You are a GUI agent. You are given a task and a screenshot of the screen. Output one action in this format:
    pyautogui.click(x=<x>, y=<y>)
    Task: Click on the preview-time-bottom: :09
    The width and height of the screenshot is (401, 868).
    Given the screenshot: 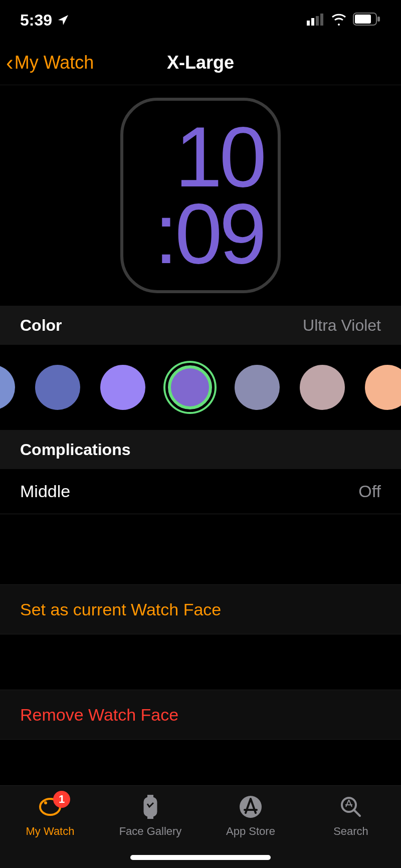 What is the action you would take?
    pyautogui.click(x=209, y=234)
    